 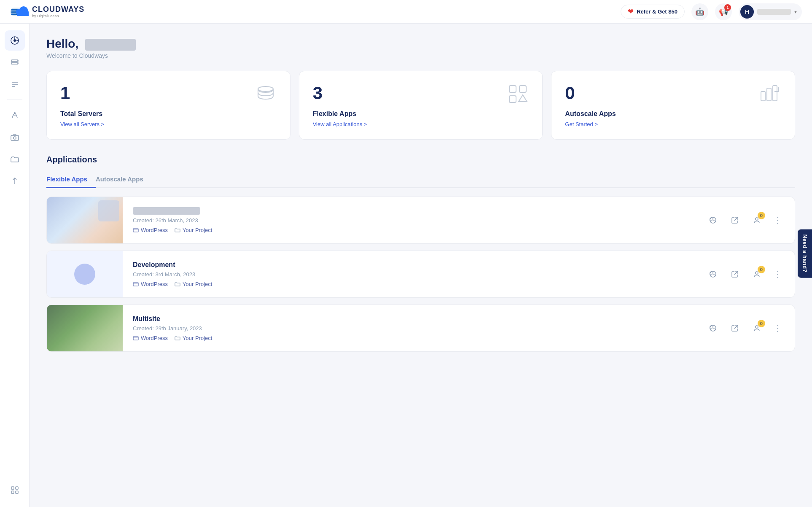 What do you see at coordinates (723, 12) in the screenshot?
I see `notification-button: 📢 1` at bounding box center [723, 12].